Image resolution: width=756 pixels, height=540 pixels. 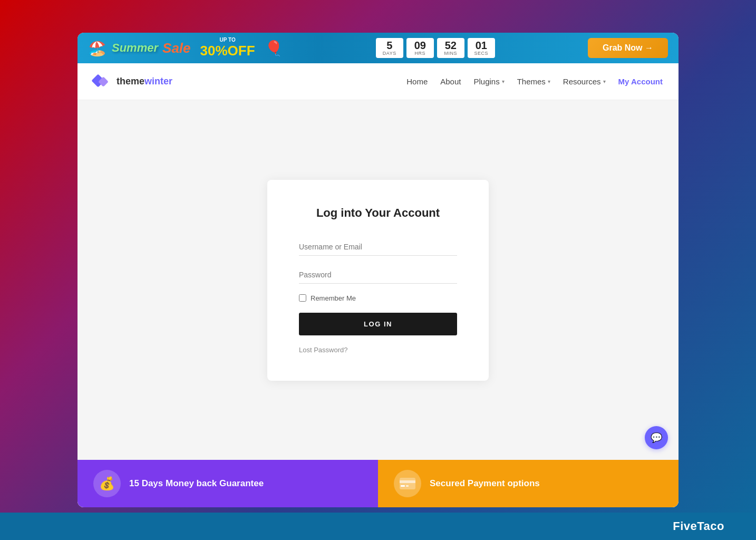 I want to click on logo-winter: winter, so click(x=158, y=81).